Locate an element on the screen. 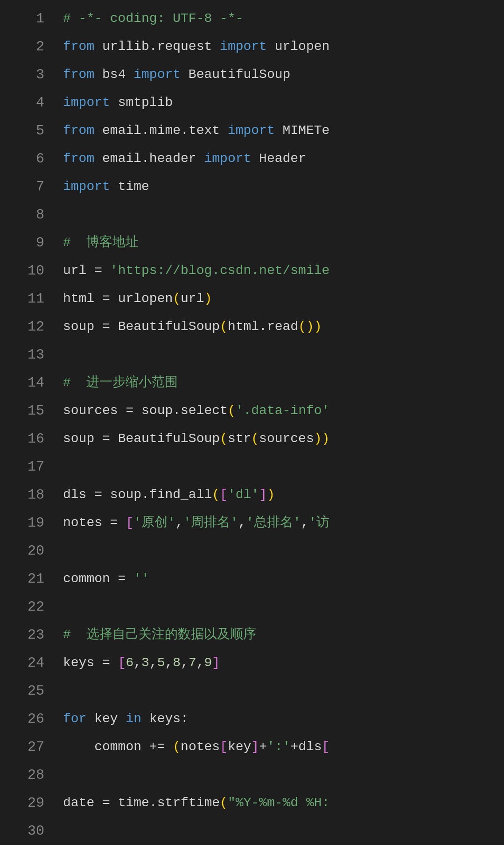 This screenshot has width=504, height=845. line-num-20: 20 is located at coordinates (22, 551).